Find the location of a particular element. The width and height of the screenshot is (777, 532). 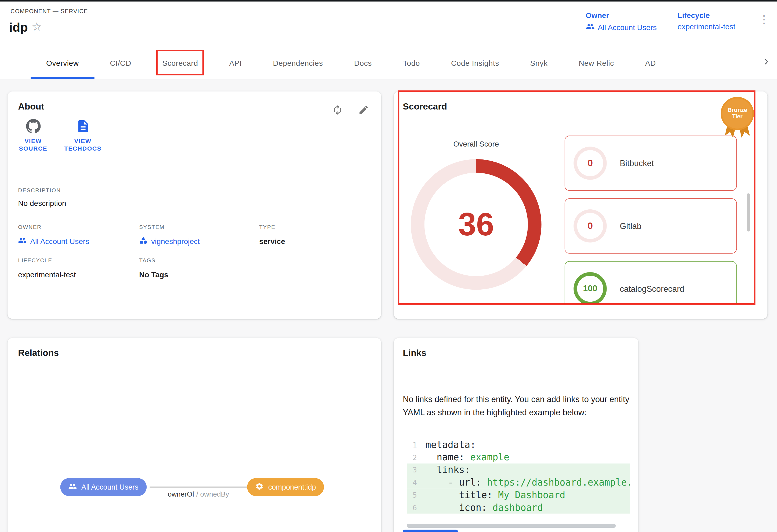

code-horizontal-scrollbar is located at coordinates (511, 526).